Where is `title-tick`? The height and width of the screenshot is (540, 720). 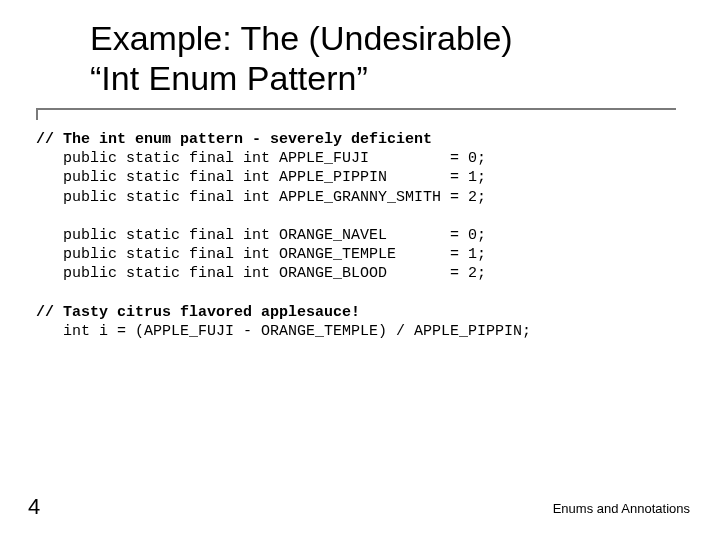
title-tick is located at coordinates (37, 114).